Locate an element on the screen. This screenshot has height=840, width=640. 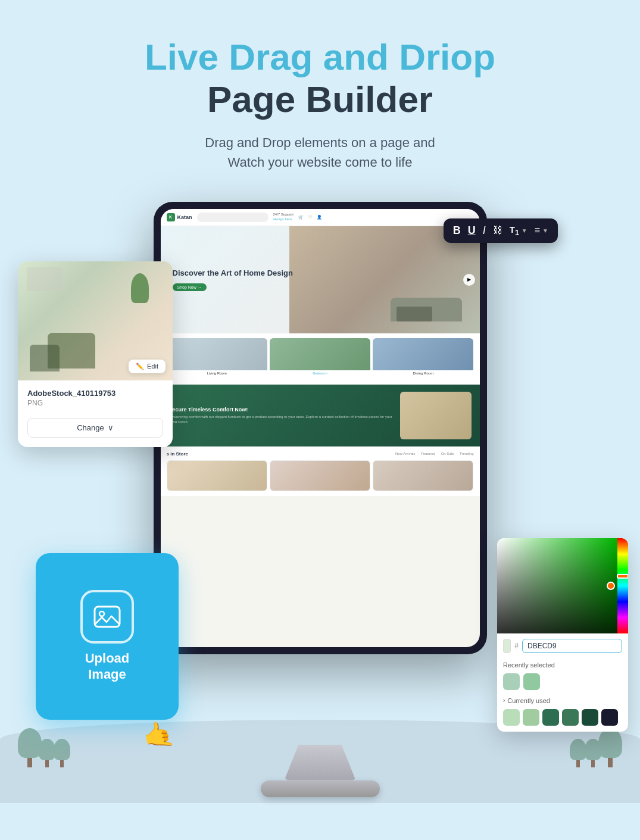
chevron-down-icon: ∨ is located at coordinates (111, 427).